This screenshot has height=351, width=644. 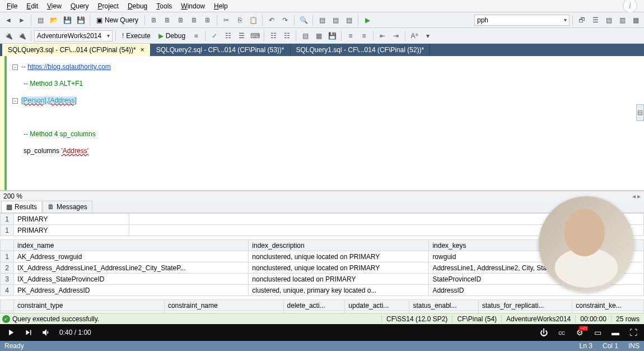 I want to click on quick-launch-value: pph, so click(x=483, y=20).